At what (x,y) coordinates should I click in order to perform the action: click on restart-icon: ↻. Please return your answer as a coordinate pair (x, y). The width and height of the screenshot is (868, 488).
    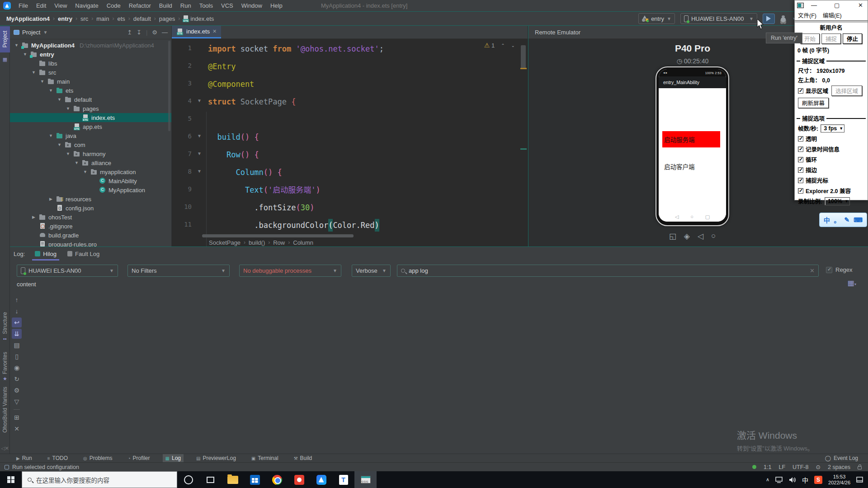
    Looking at the image, I should click on (17, 379).